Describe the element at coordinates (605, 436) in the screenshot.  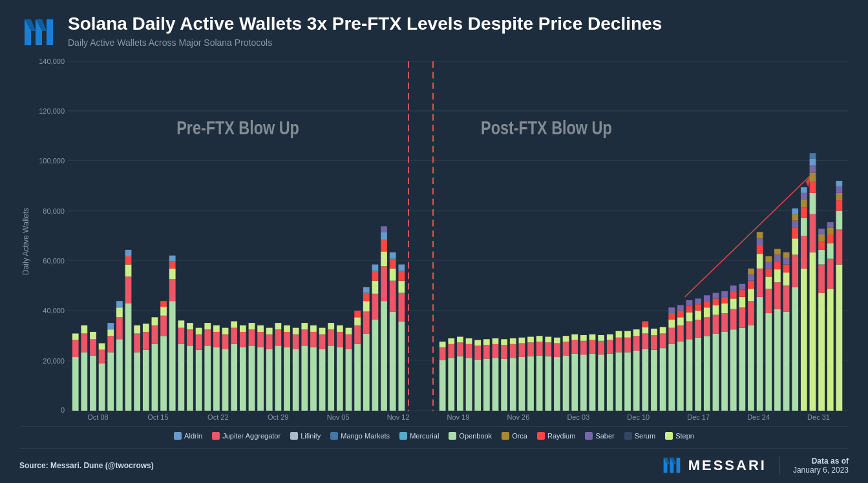
I see `legend-label-saber: Saber` at that location.